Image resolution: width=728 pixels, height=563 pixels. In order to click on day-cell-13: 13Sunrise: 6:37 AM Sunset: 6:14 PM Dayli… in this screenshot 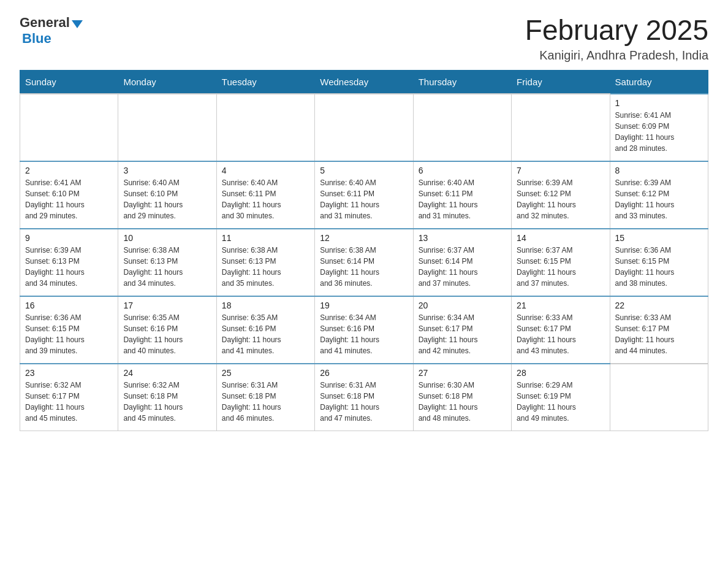, I will do `click(462, 262)`.